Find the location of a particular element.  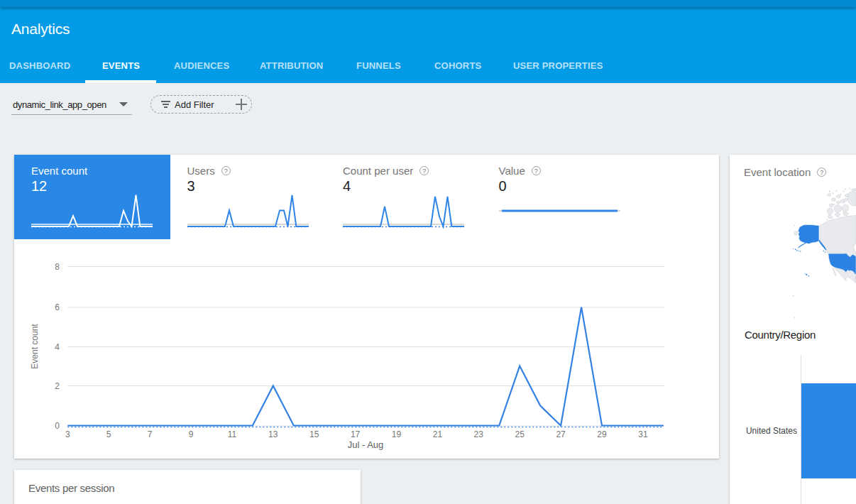

svg-text: 29 is located at coordinates (602, 434).